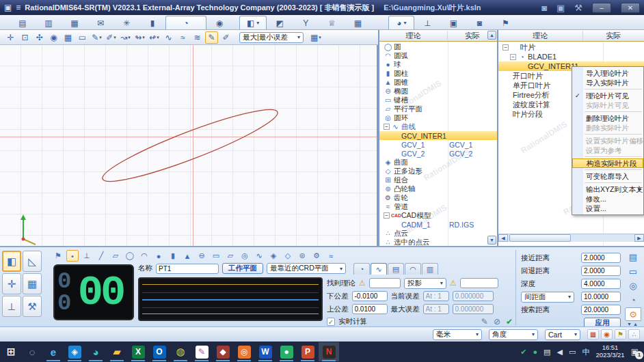 The height and width of the screenshot is (362, 644). What do you see at coordinates (306, 268) in the screenshot?
I see `crd-plane-select: 最靠近的CRD平面 ▾` at bounding box center [306, 268].